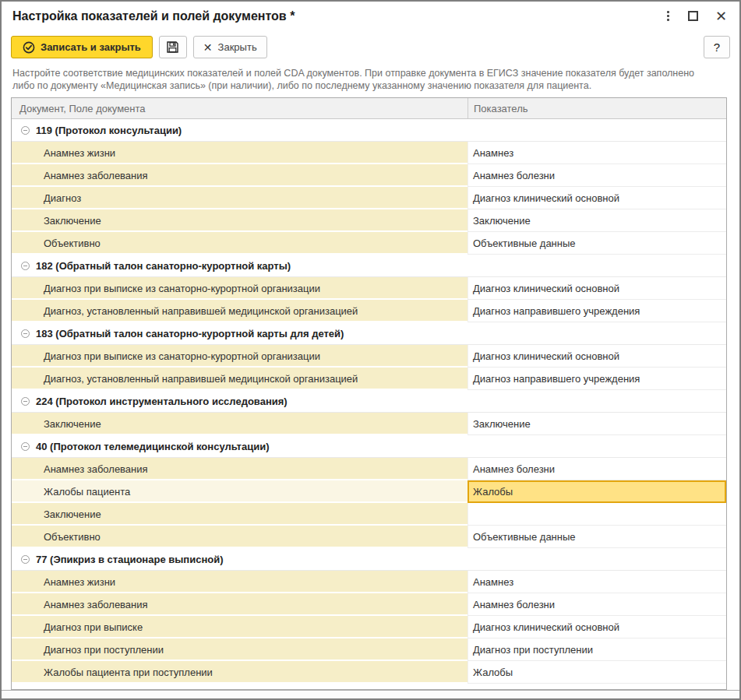 Image resolution: width=741 pixels, height=700 pixels. What do you see at coordinates (90, 47) in the screenshot?
I see `save-and-close-label: Записать и закрыть` at bounding box center [90, 47].